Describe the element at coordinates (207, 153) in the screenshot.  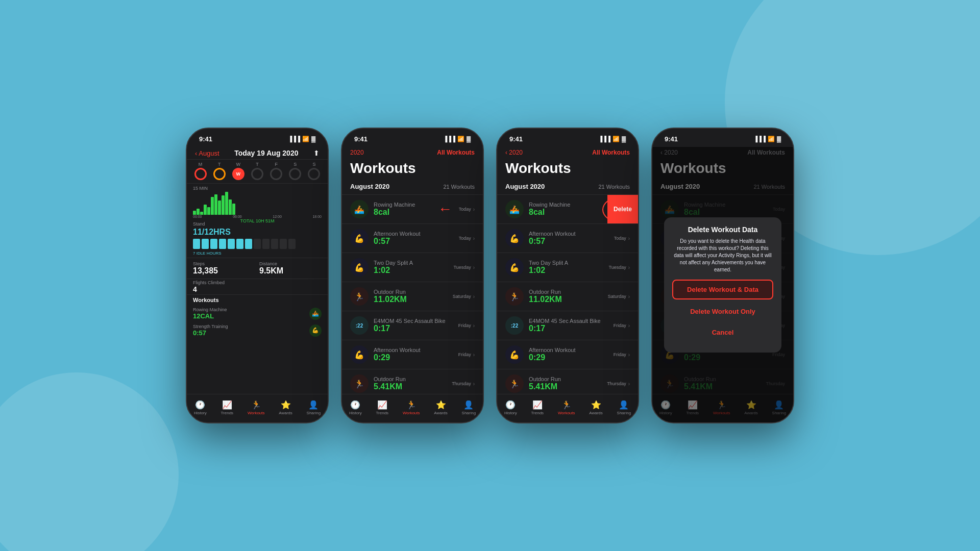
I see `back-august: ‹ August` at that location.